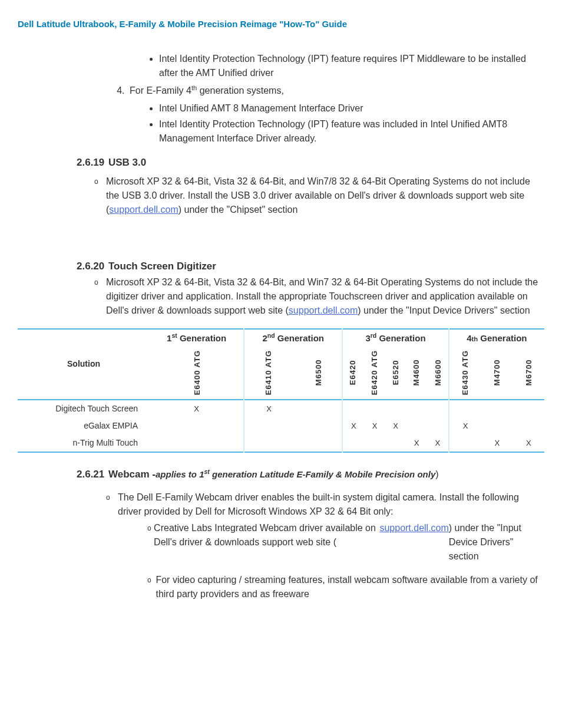 The width and height of the screenshot is (562, 728). Describe the element at coordinates (281, 338) in the screenshot. I see `table-header-row: Solution 1st Generation 2nd Generation 3…` at that location.